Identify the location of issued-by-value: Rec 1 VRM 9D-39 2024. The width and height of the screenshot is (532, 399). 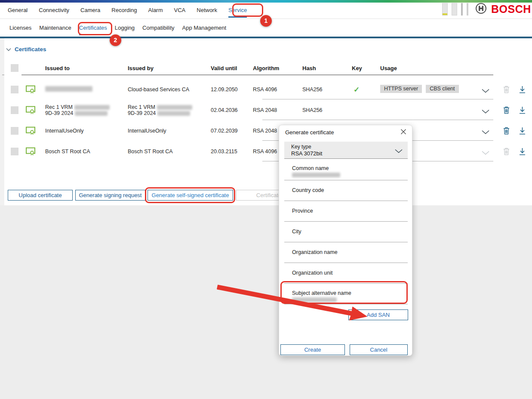
(160, 110).